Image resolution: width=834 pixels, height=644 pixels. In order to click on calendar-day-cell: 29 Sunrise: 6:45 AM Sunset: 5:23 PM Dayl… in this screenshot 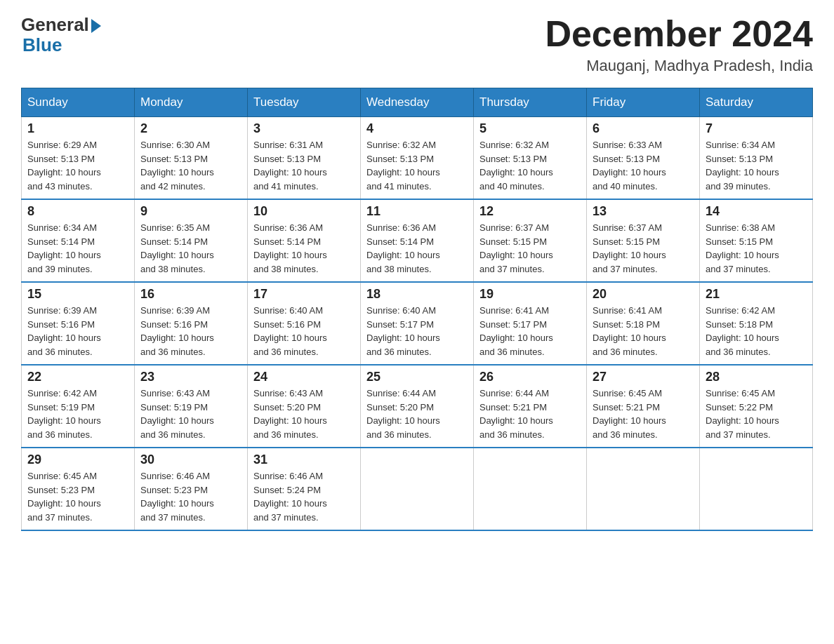, I will do `click(79, 489)`.